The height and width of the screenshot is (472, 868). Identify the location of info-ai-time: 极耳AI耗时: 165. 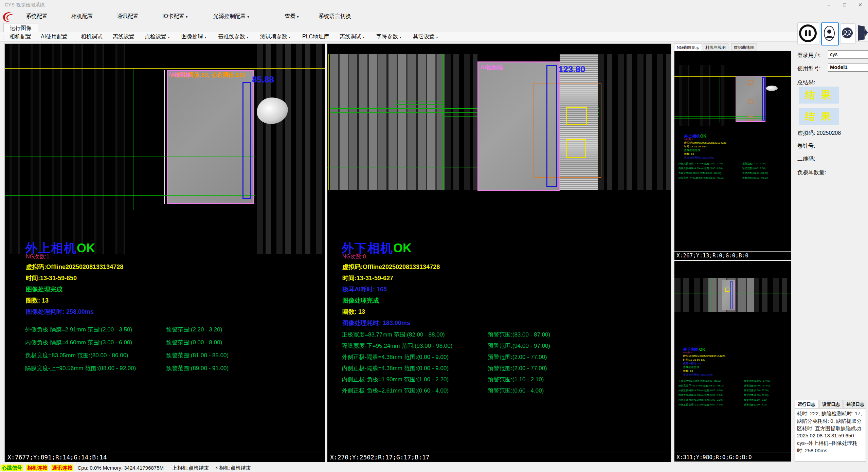
(365, 289).